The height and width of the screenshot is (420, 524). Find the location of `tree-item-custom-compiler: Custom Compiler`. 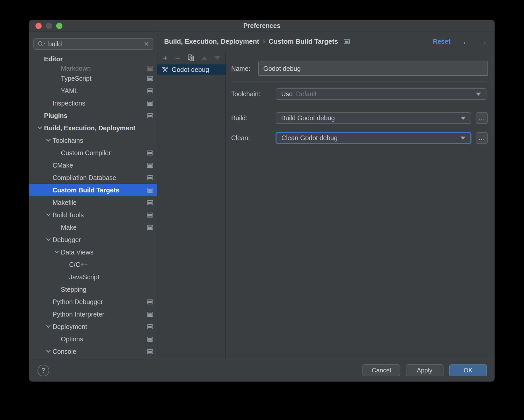

tree-item-custom-compiler: Custom Compiler is located at coordinates (93, 153).